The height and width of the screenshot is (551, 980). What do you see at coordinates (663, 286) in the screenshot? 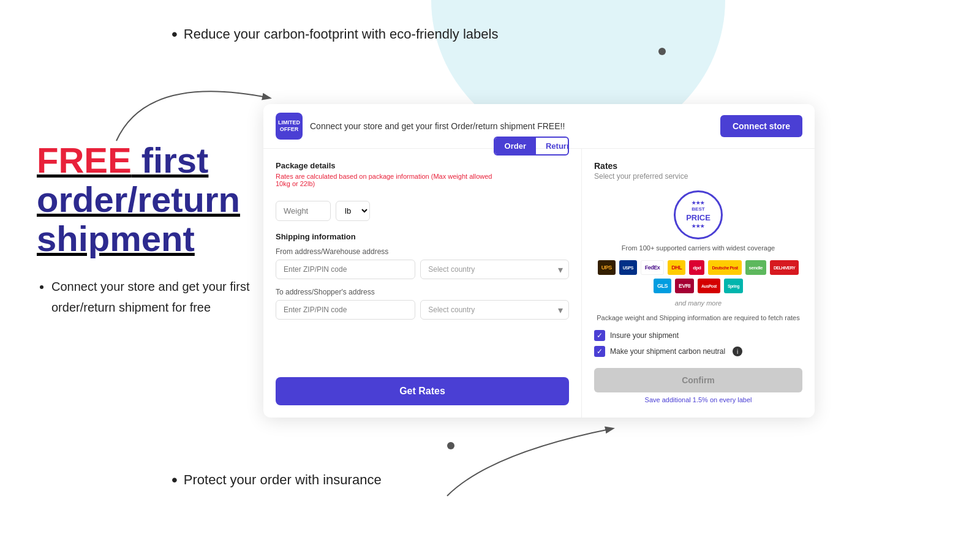
I see `carrier-gls: GLS` at bounding box center [663, 286].